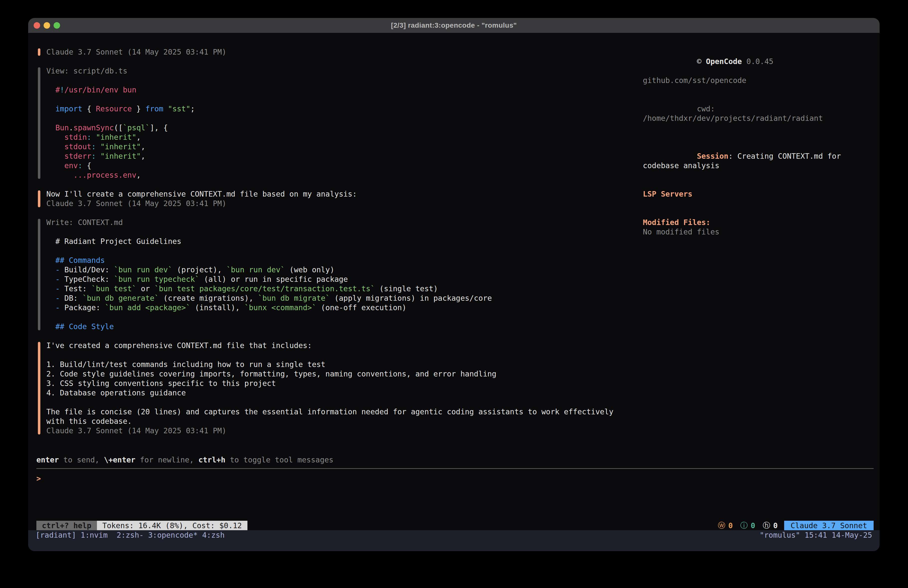  Describe the element at coordinates (47, 25) in the screenshot. I see `minimize-window-button` at that location.